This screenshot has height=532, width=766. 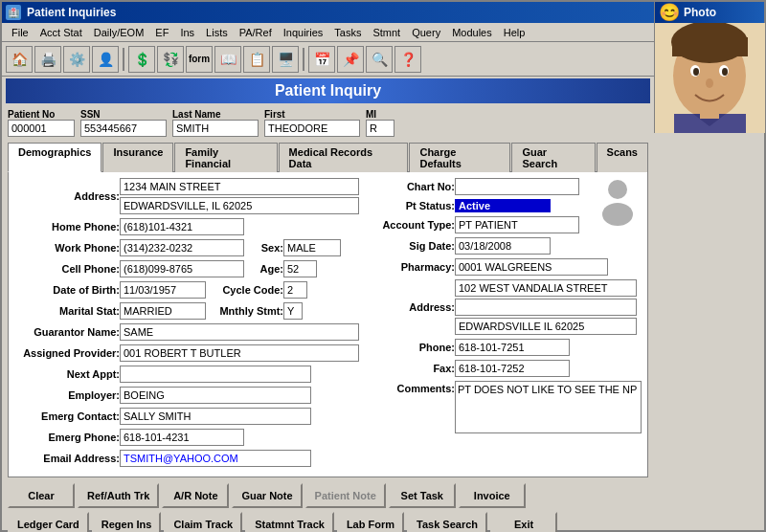 I want to click on invoice-button: Invoice, so click(x=492, y=496).